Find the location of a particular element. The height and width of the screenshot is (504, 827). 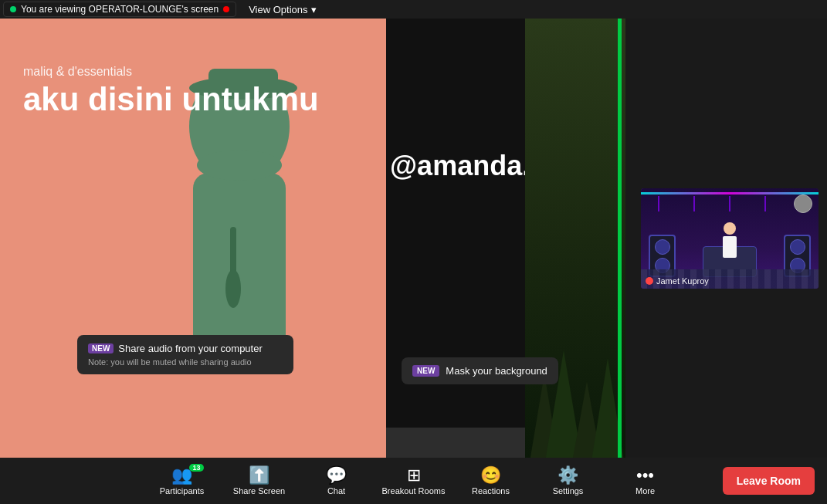

top-bar: You are viewing OPERATOR-LOUNGE's screen… is located at coordinates (414, 9).